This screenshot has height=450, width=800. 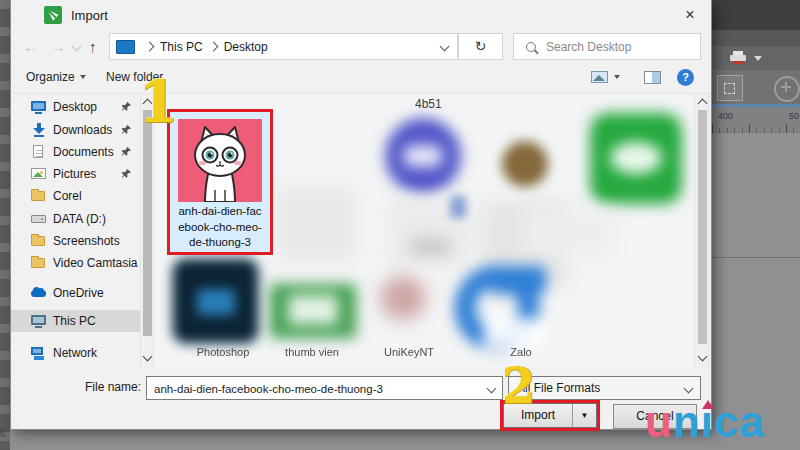 I want to click on file-label: Zalo, so click(x=521, y=352).